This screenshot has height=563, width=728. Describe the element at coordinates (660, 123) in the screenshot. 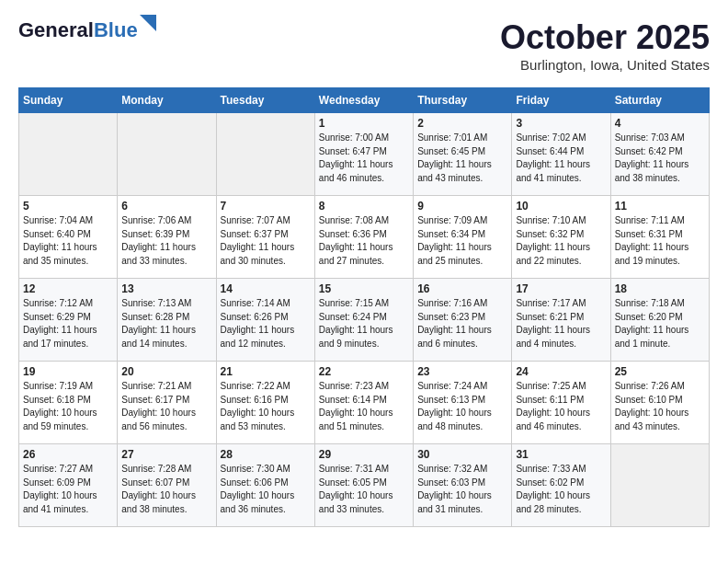

I see `day-number: 4` at that location.